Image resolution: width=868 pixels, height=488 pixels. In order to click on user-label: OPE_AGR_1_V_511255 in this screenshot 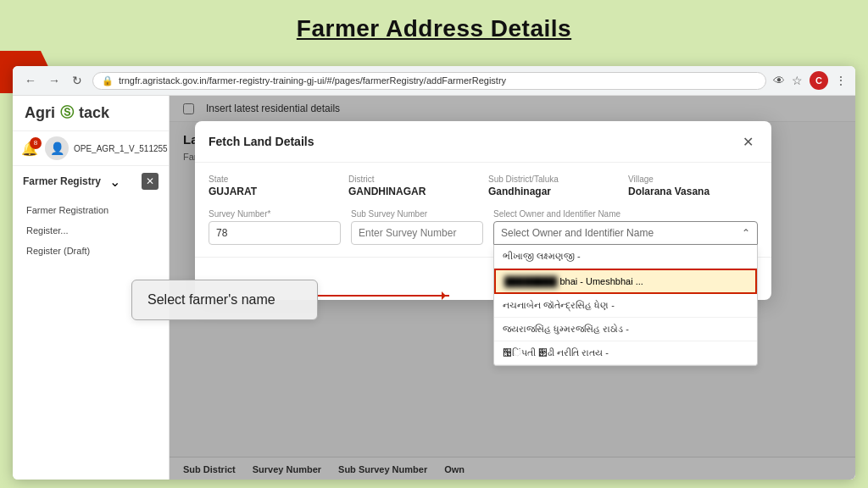, I will do `click(120, 149)`.